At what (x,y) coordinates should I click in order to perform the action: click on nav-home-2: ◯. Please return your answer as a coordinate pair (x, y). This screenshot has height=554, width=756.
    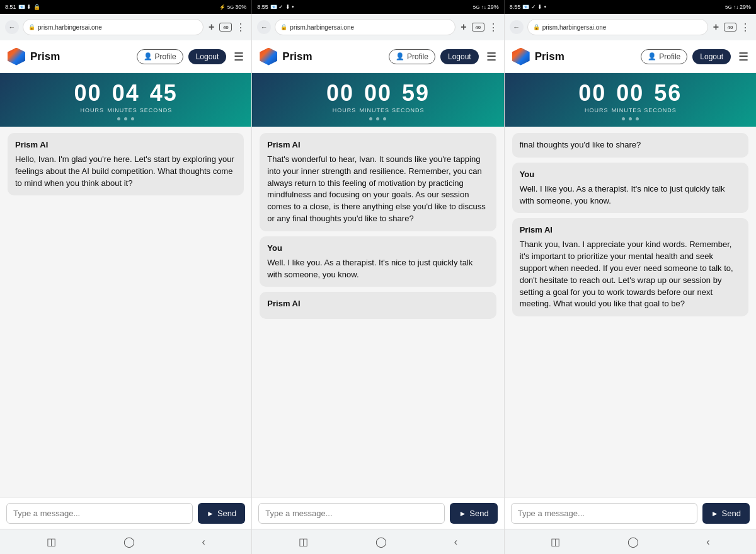
    Looking at the image, I should click on (381, 542).